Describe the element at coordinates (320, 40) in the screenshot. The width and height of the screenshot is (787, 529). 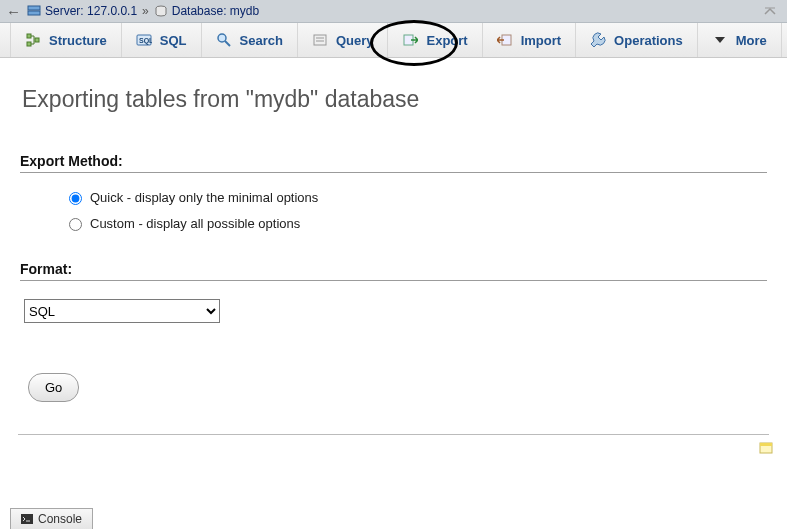
I see `query-icon` at that location.